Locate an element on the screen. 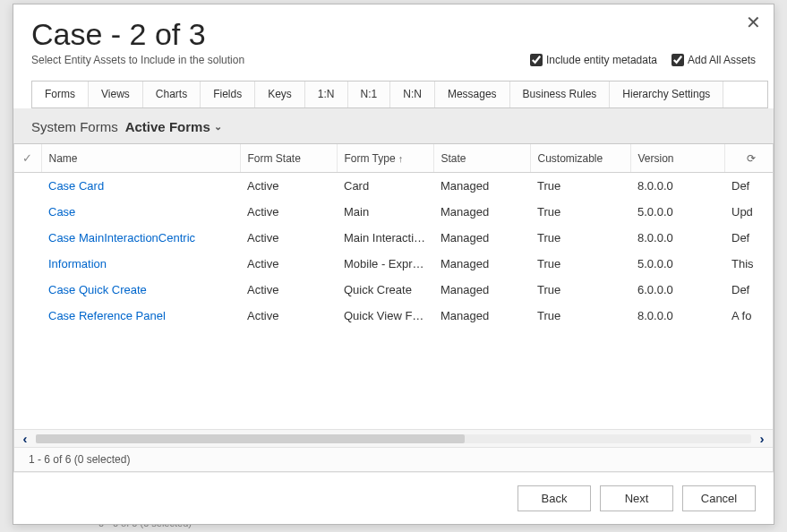 Image resolution: width=787 pixels, height=532 pixels. column-state: State is located at coordinates (482, 159).